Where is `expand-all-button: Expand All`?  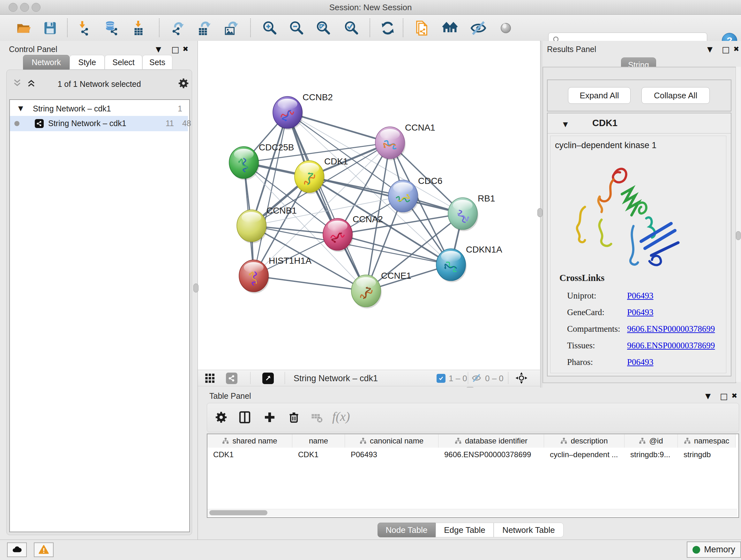 expand-all-button: Expand All is located at coordinates (599, 96).